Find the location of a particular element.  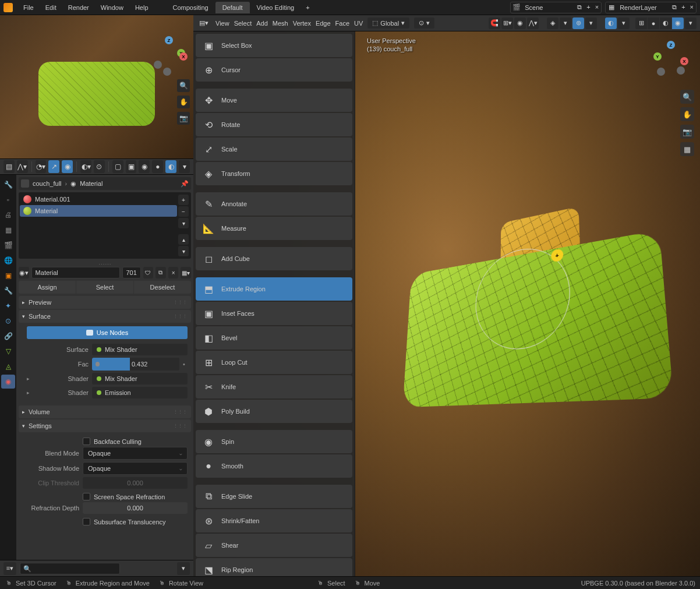

preview-pan-icon: ✋ is located at coordinates (183, 102).